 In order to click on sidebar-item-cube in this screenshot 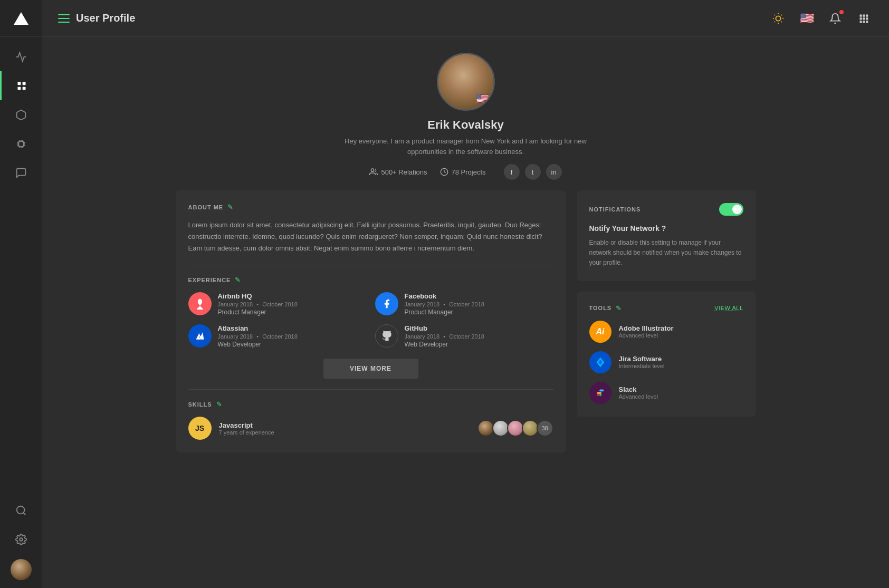, I will do `click(21, 115)`.